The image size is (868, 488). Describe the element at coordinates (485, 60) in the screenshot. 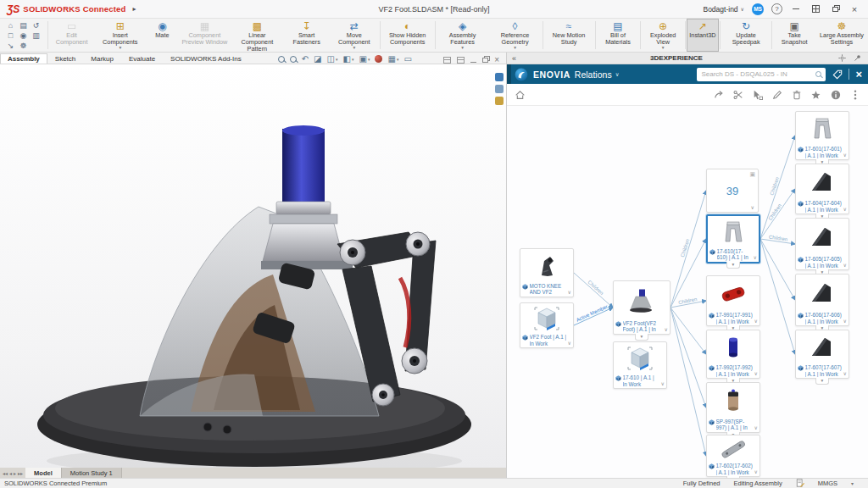

I see `doc-restore-icon` at that location.